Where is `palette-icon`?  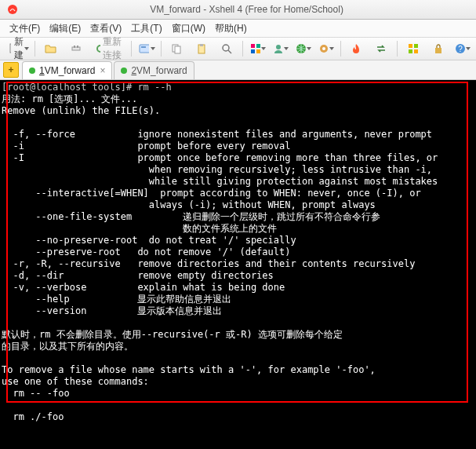
palette-icon is located at coordinates (256, 49).